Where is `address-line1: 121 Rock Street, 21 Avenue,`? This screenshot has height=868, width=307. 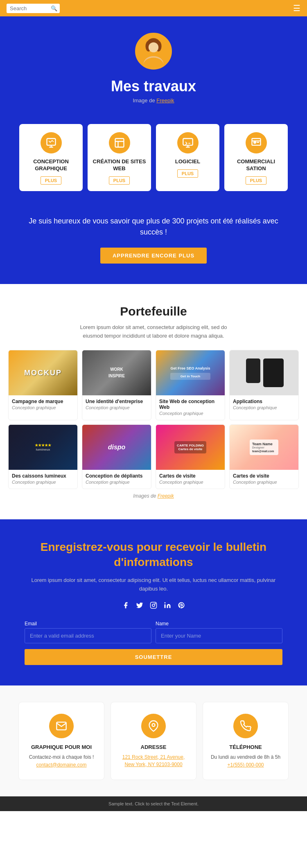 address-line1: 121 Rock Street, 21 Avenue, is located at coordinates (154, 757).